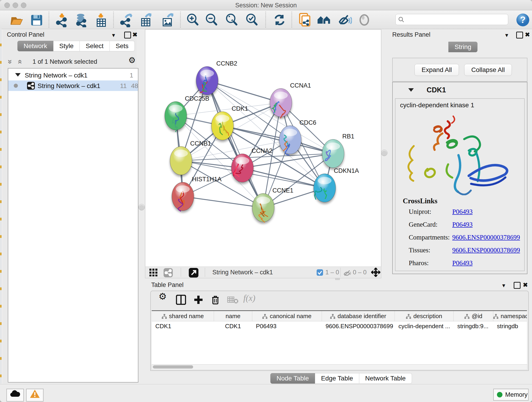 The width and height of the screenshot is (532, 402). What do you see at coordinates (437, 70) in the screenshot?
I see `expand-all-button: Expand All` at bounding box center [437, 70].